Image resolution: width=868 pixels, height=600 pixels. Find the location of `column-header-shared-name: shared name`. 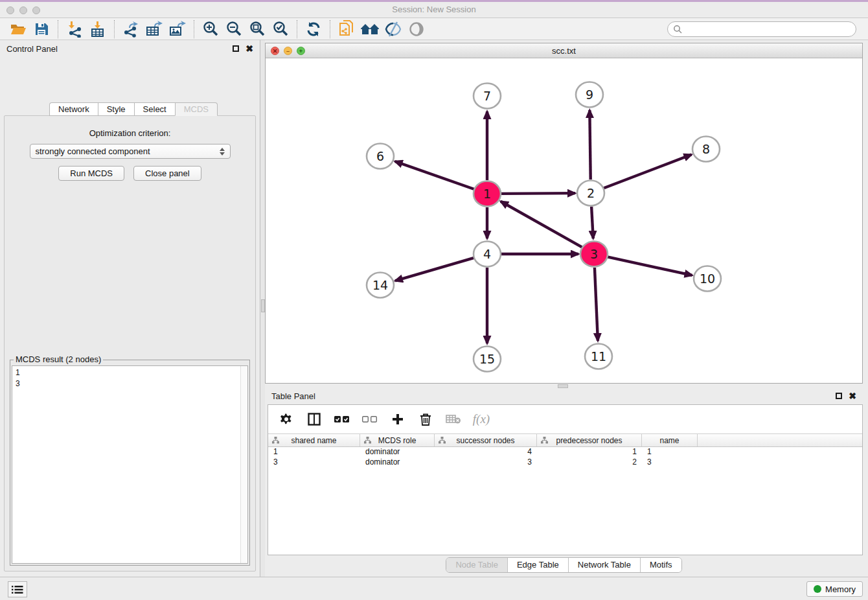

column-header-shared-name: shared name is located at coordinates (314, 441).